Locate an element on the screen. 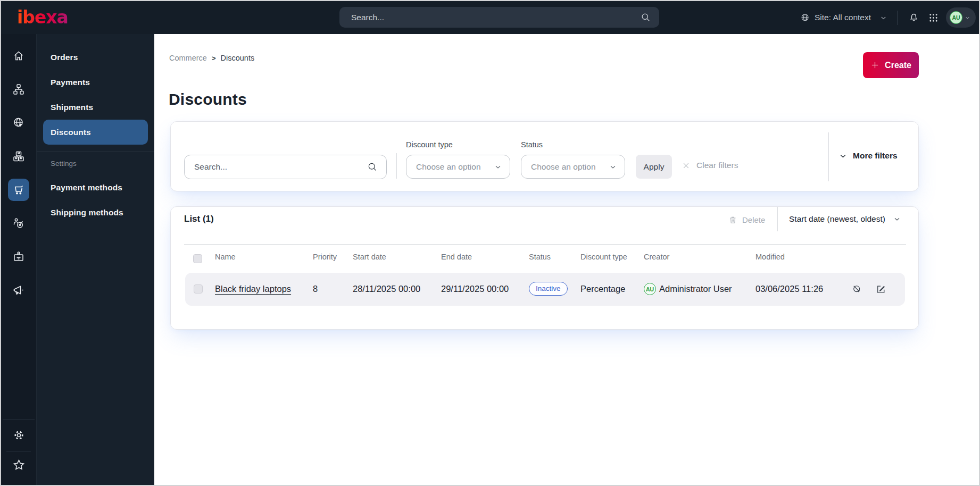 The height and width of the screenshot is (486, 980). icon-rail is located at coordinates (19, 259).